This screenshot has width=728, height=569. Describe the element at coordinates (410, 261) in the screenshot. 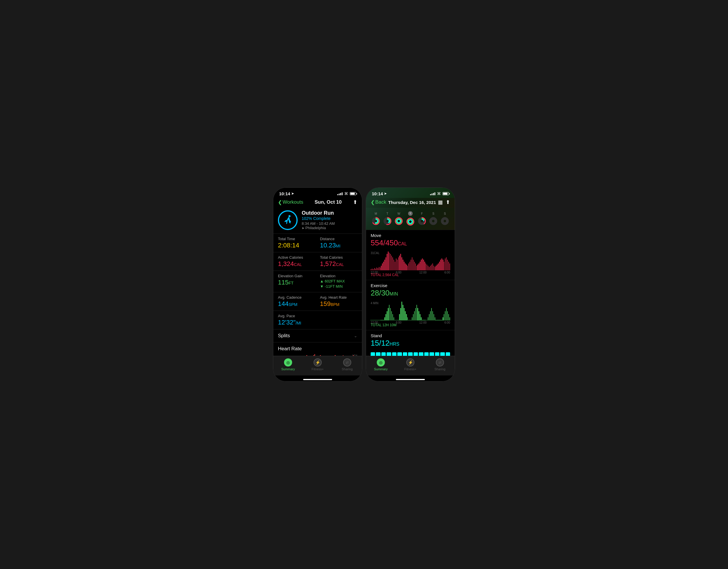

I see `move-bars` at that location.